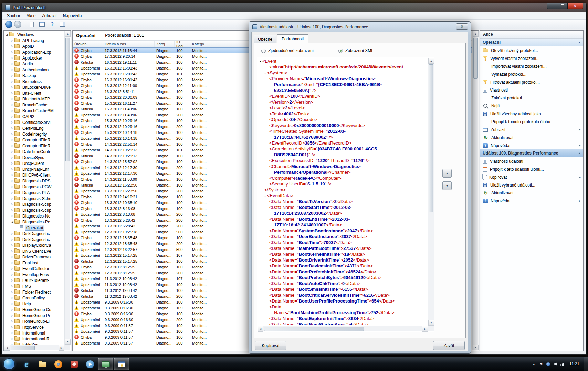 This screenshot has height=371, width=588. What do you see at coordinates (532, 98) in the screenshot?
I see `action-zak-zat-protokol: Zakázat protokol` at bounding box center [532, 98].